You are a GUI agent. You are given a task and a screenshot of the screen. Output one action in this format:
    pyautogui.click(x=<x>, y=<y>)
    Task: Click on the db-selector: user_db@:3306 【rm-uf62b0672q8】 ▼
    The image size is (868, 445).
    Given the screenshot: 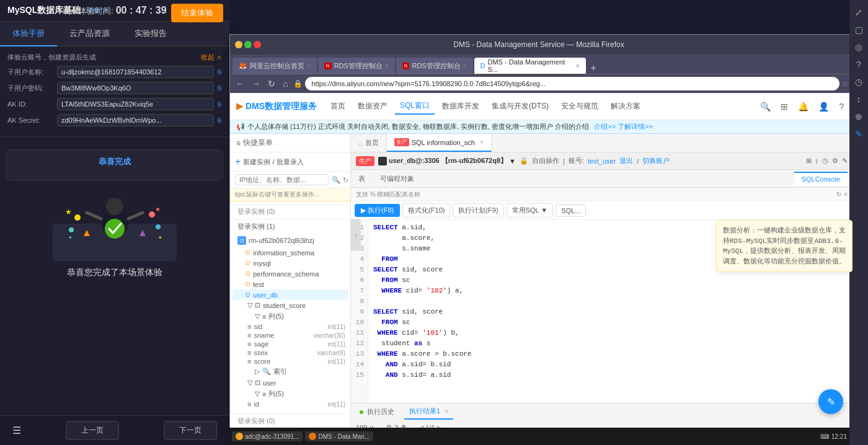 What is the action you would take?
    pyautogui.click(x=447, y=161)
    